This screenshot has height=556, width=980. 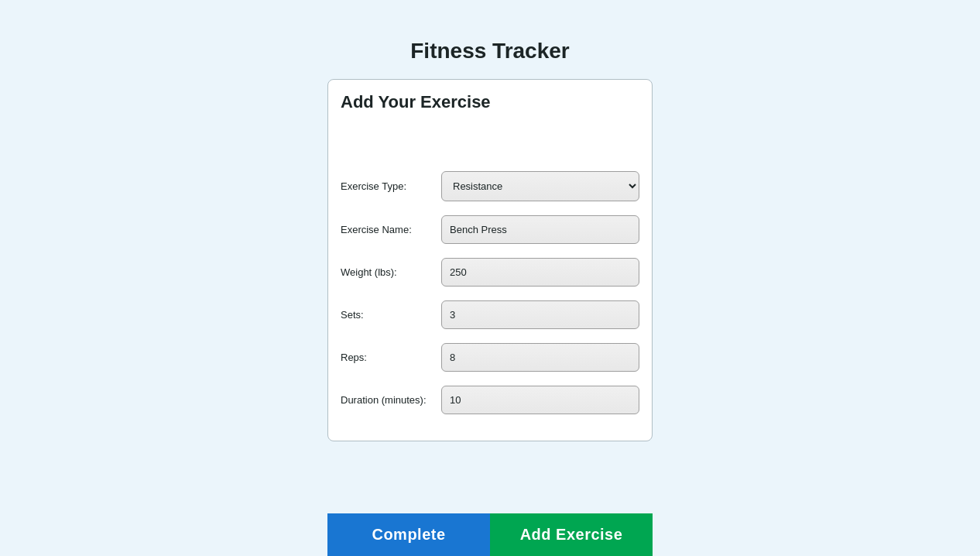 I want to click on complete-button: Complete, so click(x=409, y=534).